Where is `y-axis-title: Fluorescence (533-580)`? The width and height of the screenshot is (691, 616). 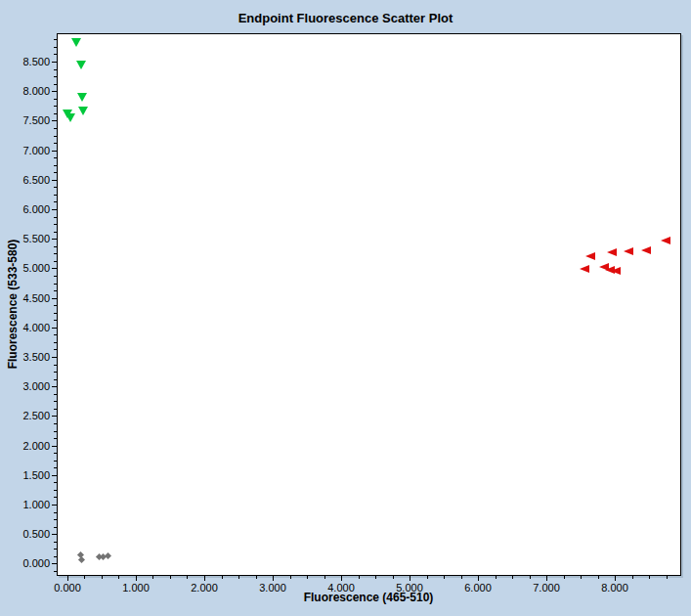 y-axis-title: Fluorescence (533-580) is located at coordinates (13, 305).